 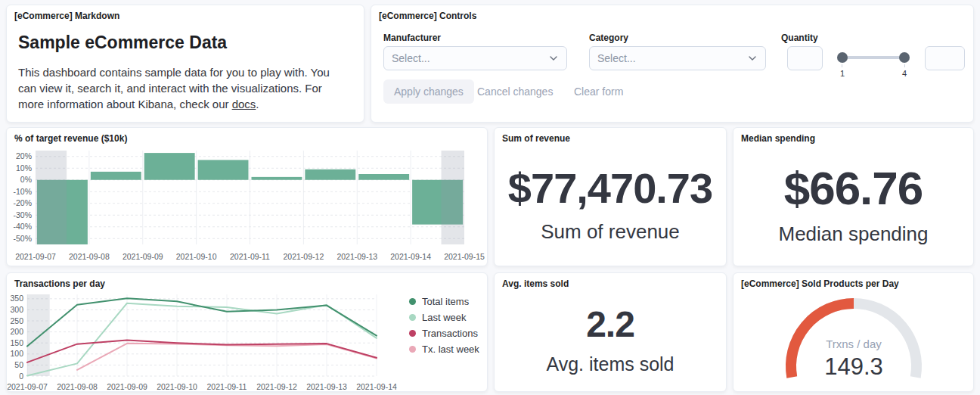 I want to click on panel-title: [eCommerce] Markdown, so click(x=67, y=16).